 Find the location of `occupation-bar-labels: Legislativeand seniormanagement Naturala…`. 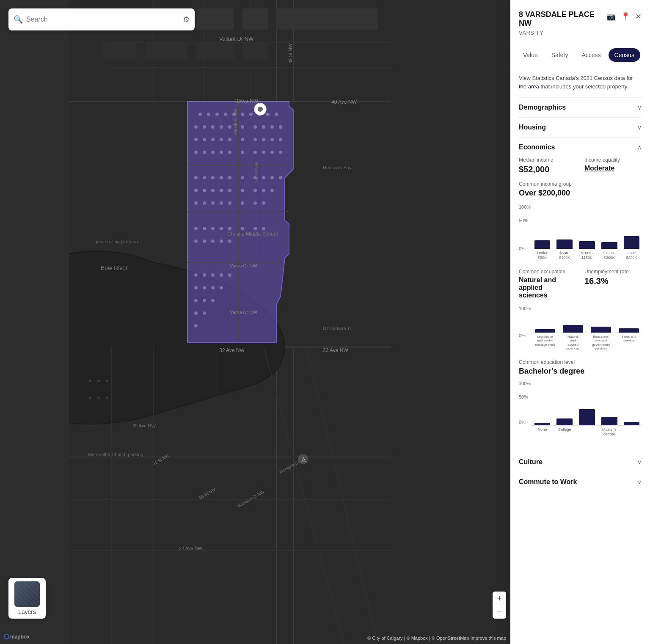

occupation-bar-labels: Legislativeand seniormanagement Naturala… is located at coordinates (586, 343).